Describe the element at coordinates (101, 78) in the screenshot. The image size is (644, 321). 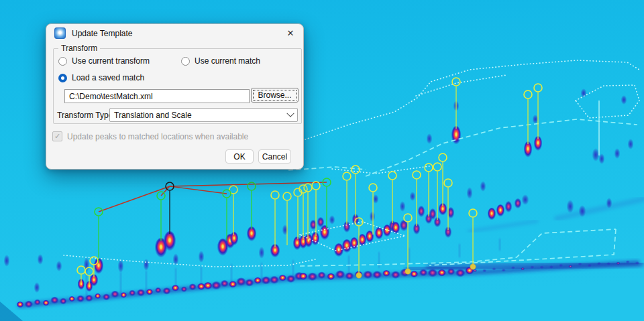
I see `radio-load-saved-match: Load a saved match` at that location.